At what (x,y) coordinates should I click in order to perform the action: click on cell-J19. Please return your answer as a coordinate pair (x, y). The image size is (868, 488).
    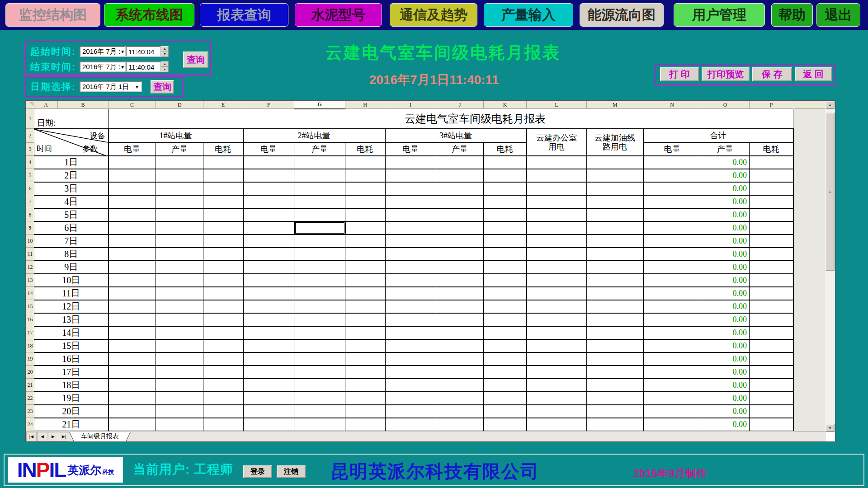
    Looking at the image, I should click on (460, 359).